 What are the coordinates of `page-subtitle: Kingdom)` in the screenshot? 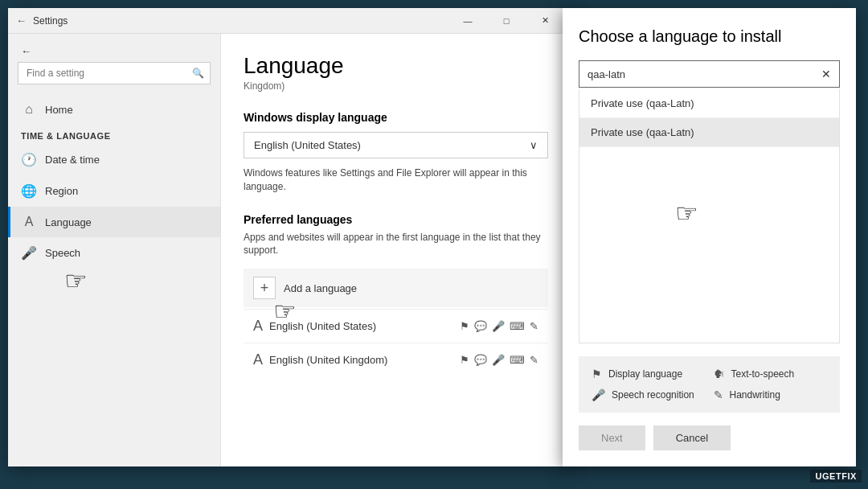 It's located at (395, 86).